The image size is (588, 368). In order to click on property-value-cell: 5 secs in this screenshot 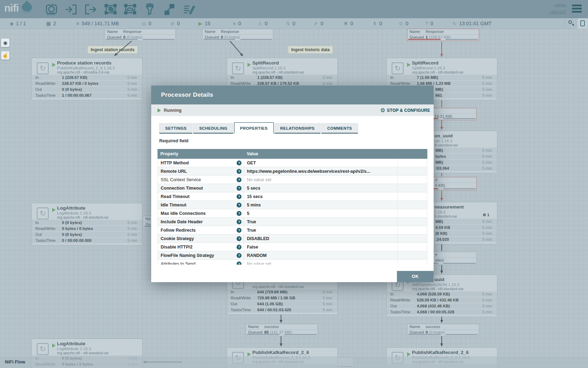, I will do `click(321, 188)`.